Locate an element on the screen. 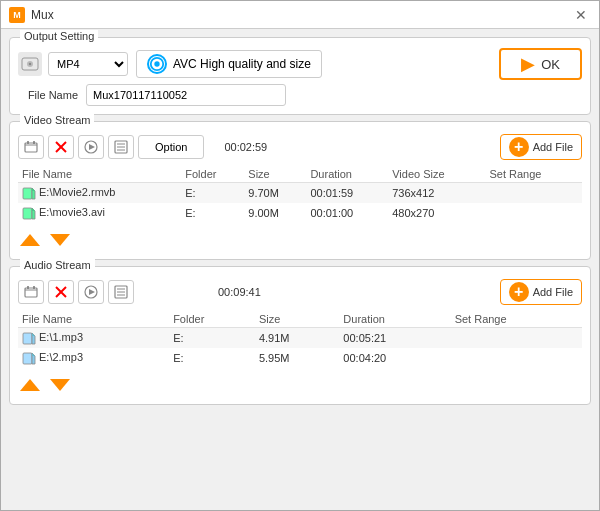  format-row: MP4 AVI MKV is located at coordinates (73, 64).